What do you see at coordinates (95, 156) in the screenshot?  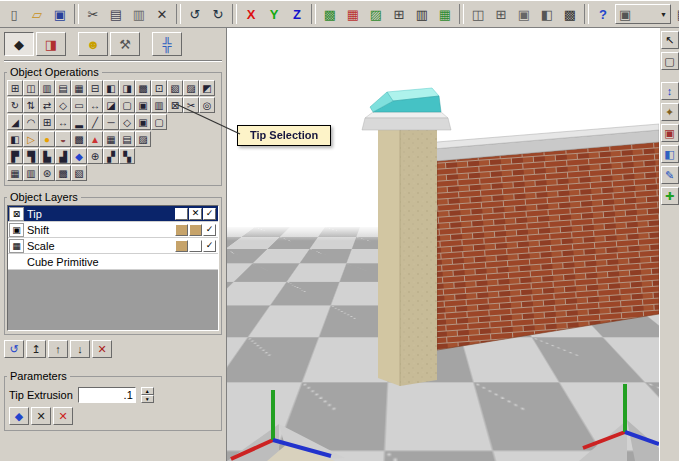 I see `op-button: ⊕` at bounding box center [95, 156].